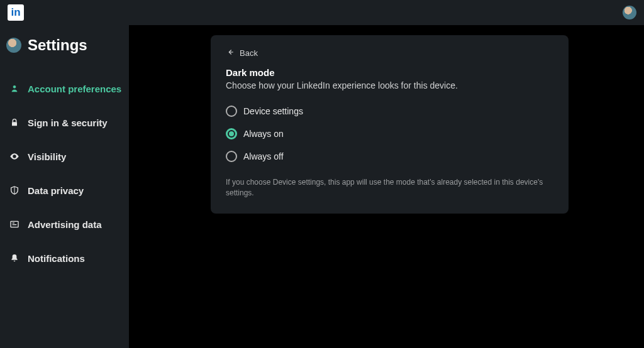 The image size is (644, 348). I want to click on sidebar-item-data-privacy: Data privacy, so click(64, 190).